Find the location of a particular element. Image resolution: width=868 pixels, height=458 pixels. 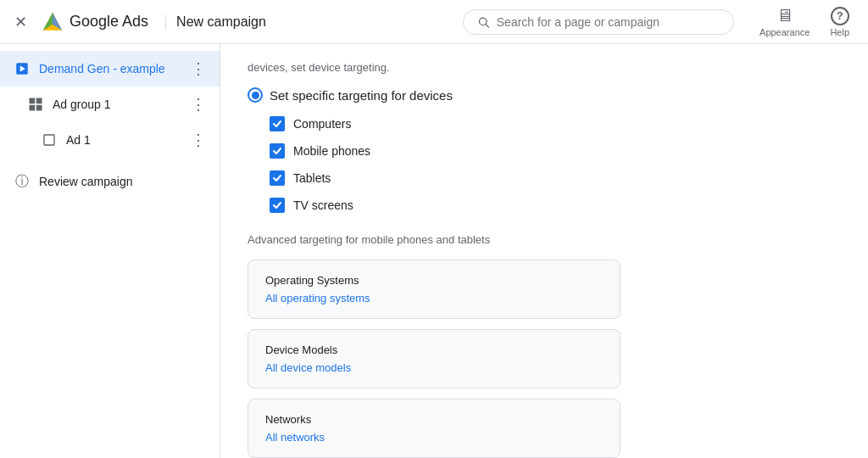

device-models-link: All device models is located at coordinates (434, 368).